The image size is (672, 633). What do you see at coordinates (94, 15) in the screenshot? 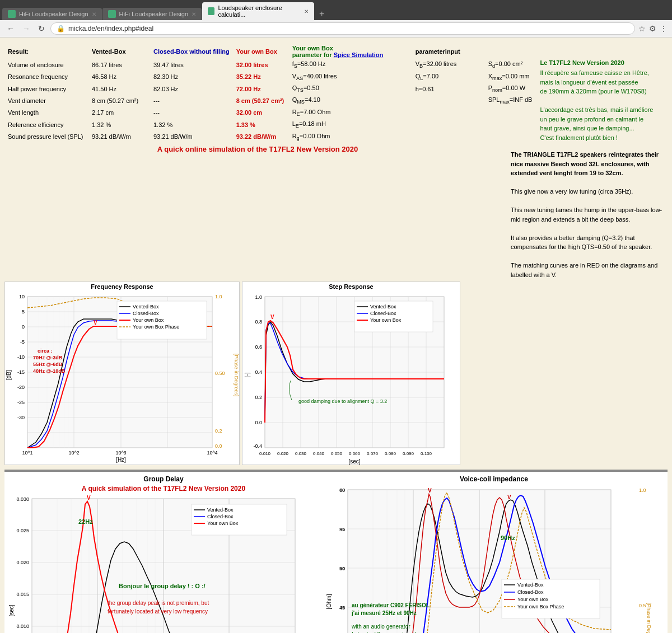
I see `tab-close-1: ✕` at bounding box center [94, 15].